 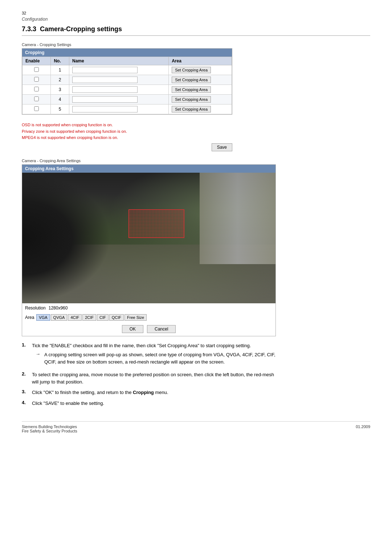 What do you see at coordinates (154, 378) in the screenshot?
I see `instr-text-2: To select the cropping area, move mouse …` at bounding box center [154, 378].